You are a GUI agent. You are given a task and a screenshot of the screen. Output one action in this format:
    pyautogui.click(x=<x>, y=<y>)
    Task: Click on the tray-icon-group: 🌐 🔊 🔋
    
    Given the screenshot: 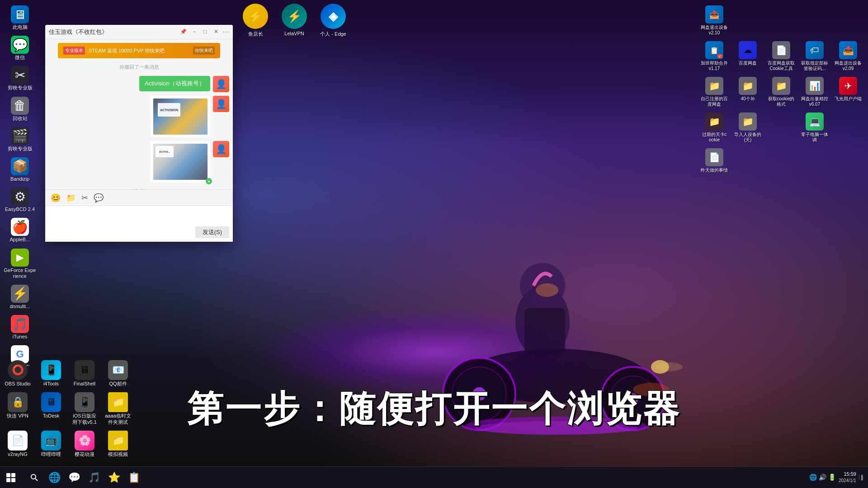 What is the action you would take?
    pyautogui.click(x=823, y=477)
    